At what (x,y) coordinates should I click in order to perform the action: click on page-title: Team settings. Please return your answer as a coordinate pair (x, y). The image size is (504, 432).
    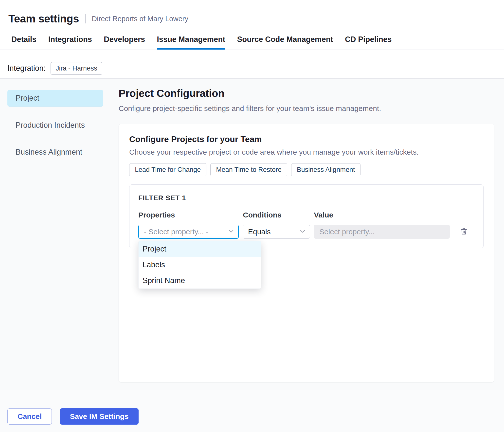
    Looking at the image, I should click on (44, 19).